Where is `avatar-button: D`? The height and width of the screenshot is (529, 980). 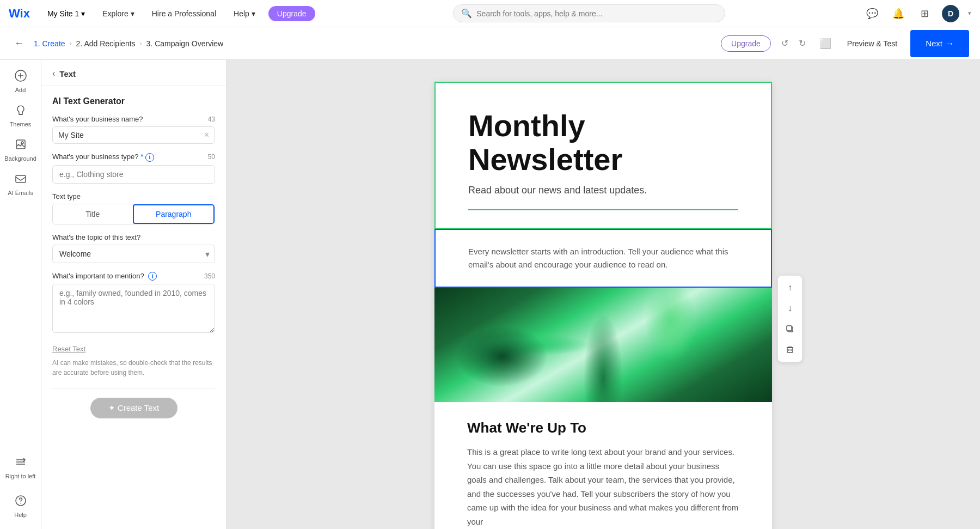
avatar-button: D is located at coordinates (951, 14).